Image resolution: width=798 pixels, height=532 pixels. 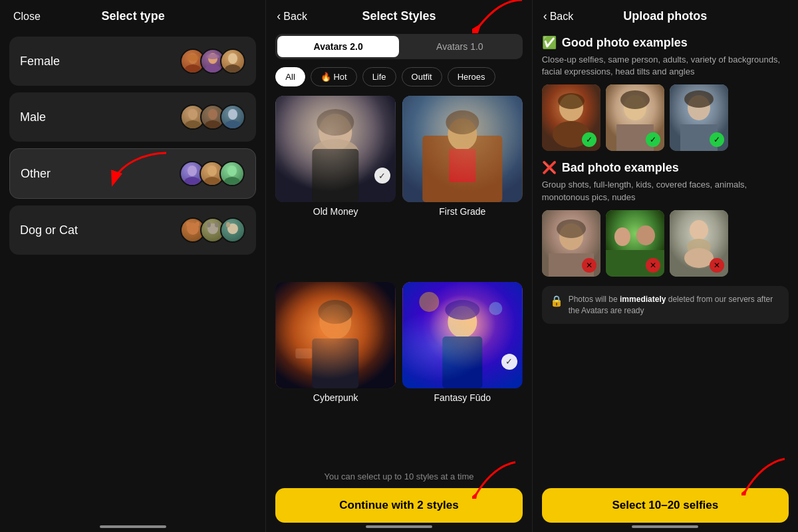 I want to click on arrow-title-indicator, so click(x=499, y=17).